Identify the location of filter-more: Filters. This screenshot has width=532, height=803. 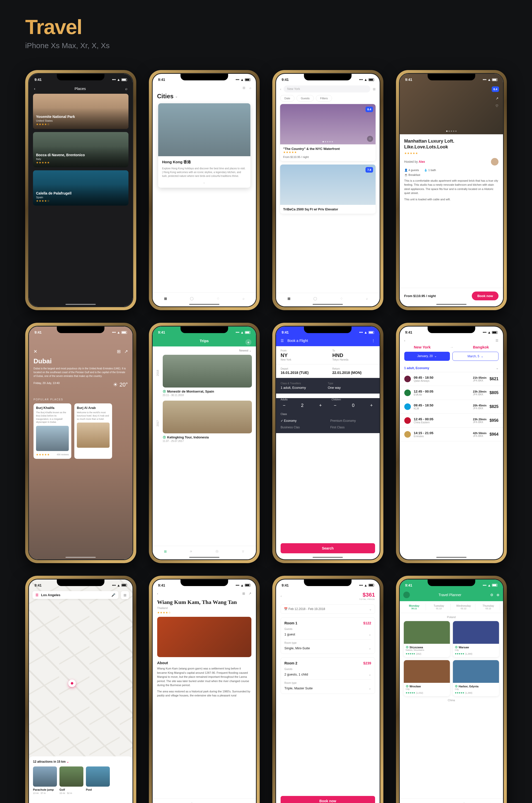
(324, 98).